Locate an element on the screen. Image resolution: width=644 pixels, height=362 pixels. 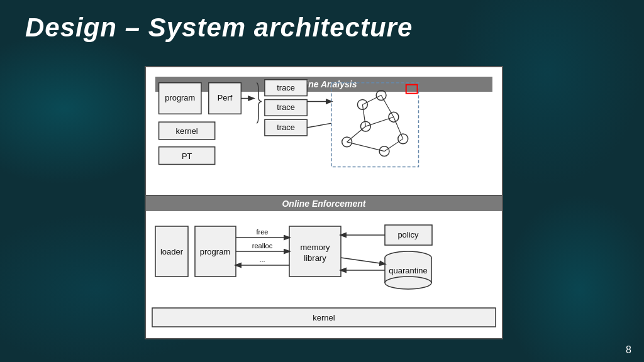
slide-title: Design – System architecture is located at coordinates (219, 28).